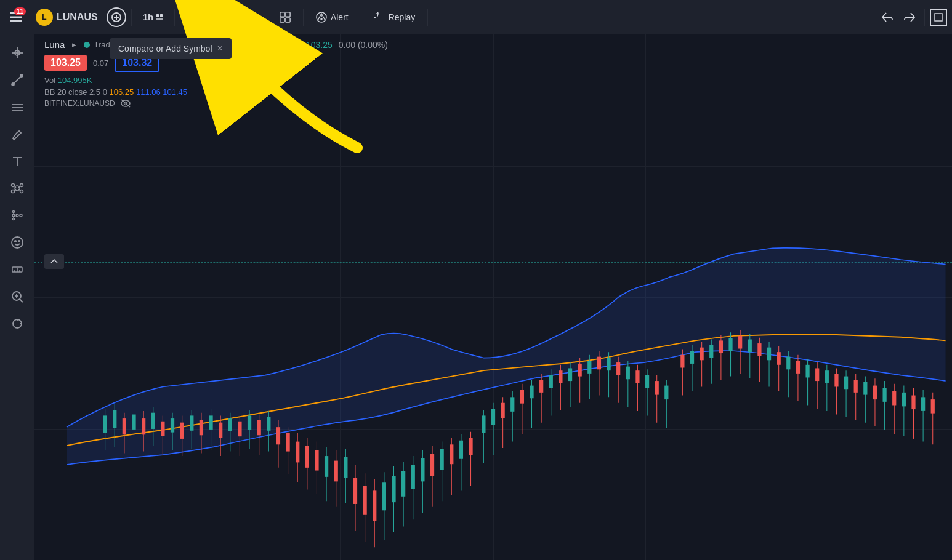  What do you see at coordinates (67, 17) in the screenshot?
I see `symbol-button: L LUNAUS` at bounding box center [67, 17].